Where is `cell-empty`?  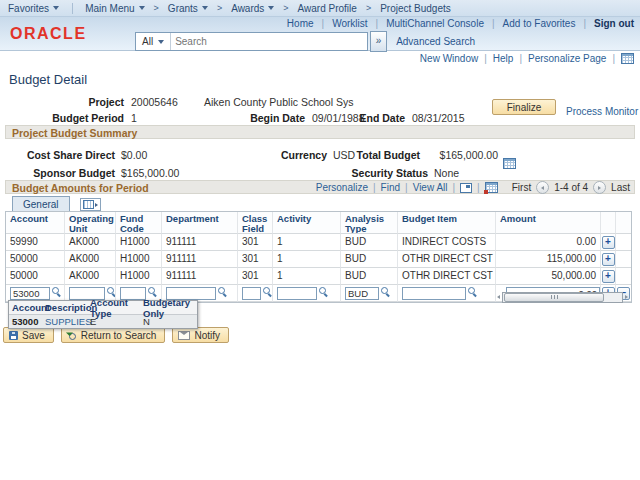 cell-empty is located at coordinates (624, 242).